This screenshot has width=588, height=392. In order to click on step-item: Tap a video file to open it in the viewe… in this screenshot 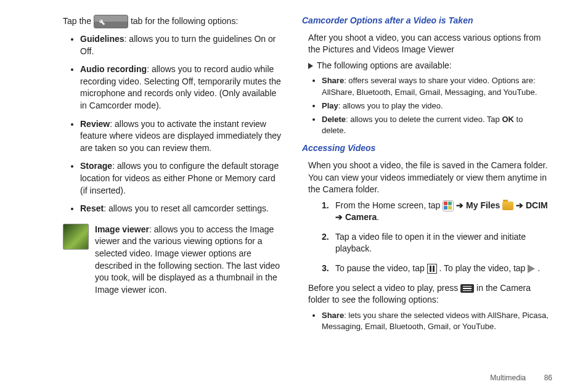, I will do `click(435, 243)`.